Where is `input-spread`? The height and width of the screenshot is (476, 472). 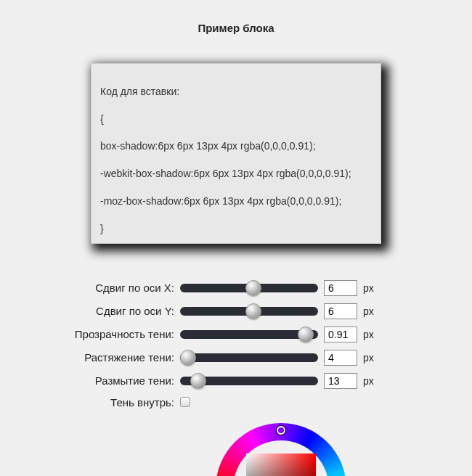
input-spread is located at coordinates (341, 358).